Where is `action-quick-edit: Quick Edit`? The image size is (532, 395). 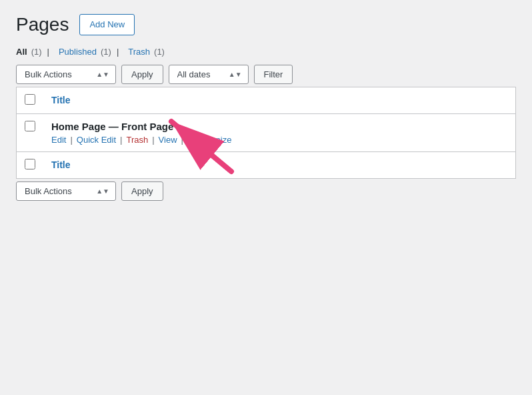
action-quick-edit: Quick Edit is located at coordinates (91, 140).